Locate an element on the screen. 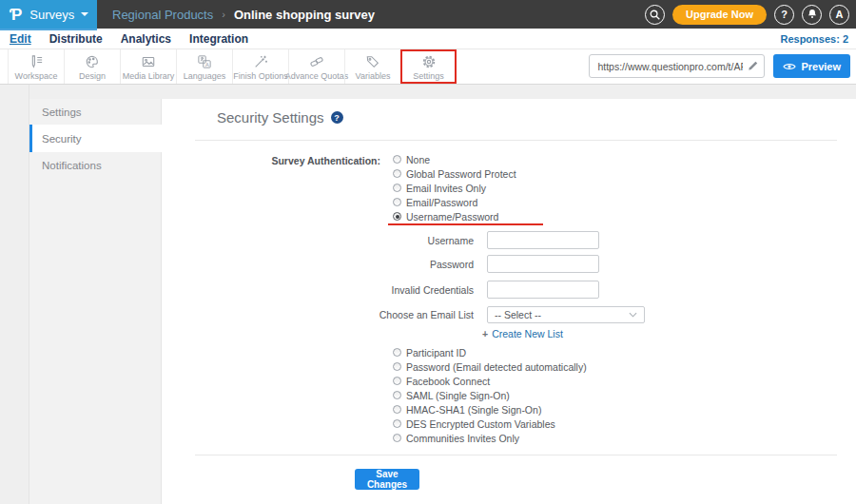  password-field is located at coordinates (543, 264).